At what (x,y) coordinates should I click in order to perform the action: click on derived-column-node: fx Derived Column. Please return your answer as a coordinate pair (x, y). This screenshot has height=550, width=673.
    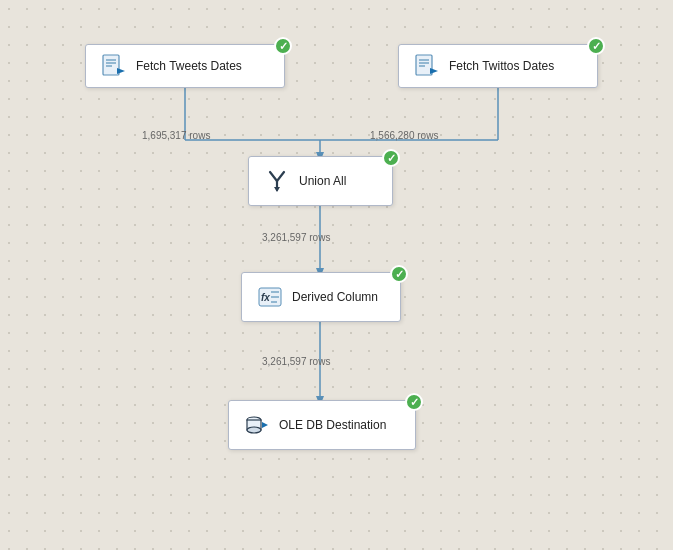
    Looking at the image, I should click on (321, 297).